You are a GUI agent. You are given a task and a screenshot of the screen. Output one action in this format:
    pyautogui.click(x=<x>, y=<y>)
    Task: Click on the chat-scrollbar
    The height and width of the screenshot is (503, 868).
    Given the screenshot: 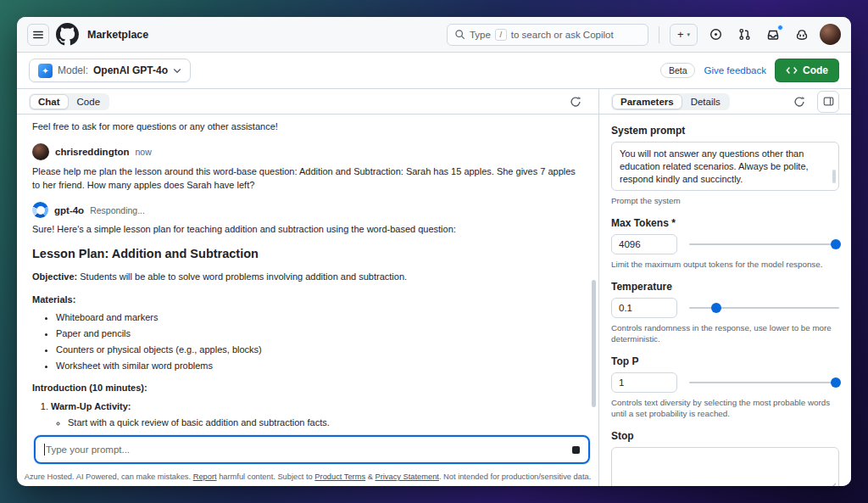 What is the action you would take?
    pyautogui.click(x=593, y=344)
    